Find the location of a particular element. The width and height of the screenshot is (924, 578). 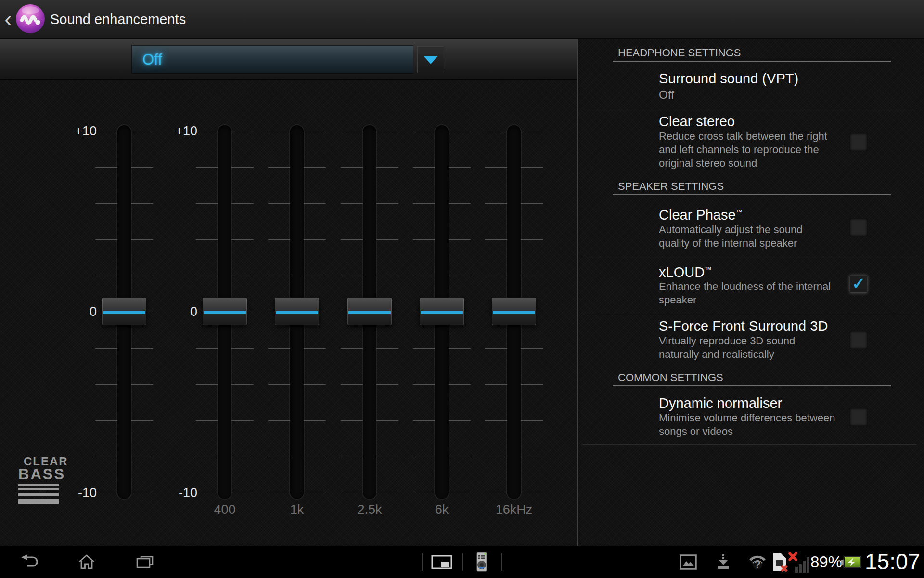

desc-line: Virtually reproduce 3D sound is located at coordinates (760, 341).